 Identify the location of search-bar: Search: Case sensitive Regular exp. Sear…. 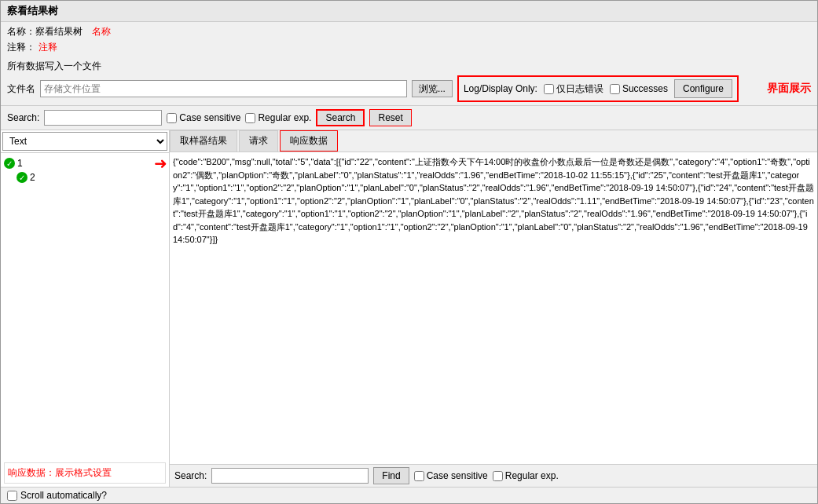
(409, 118).